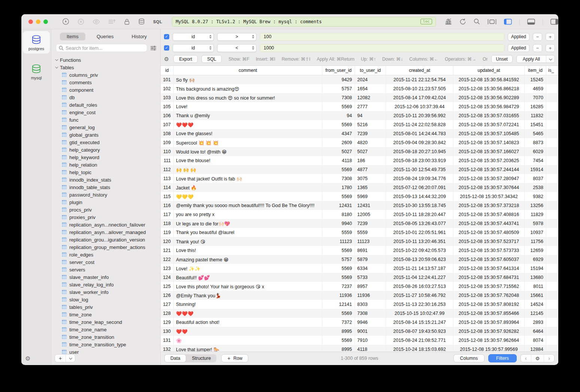 This screenshot has width=580, height=392. Describe the element at coordinates (338, 143) in the screenshot. I see `cell-from-user-id: 2609` at that location.